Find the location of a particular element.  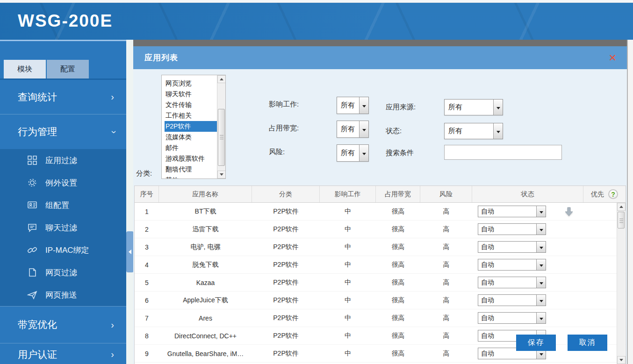

table-row: 6 AppleJuice下载 P2P软件 中 很高 高 自动 is located at coordinates (380, 300).